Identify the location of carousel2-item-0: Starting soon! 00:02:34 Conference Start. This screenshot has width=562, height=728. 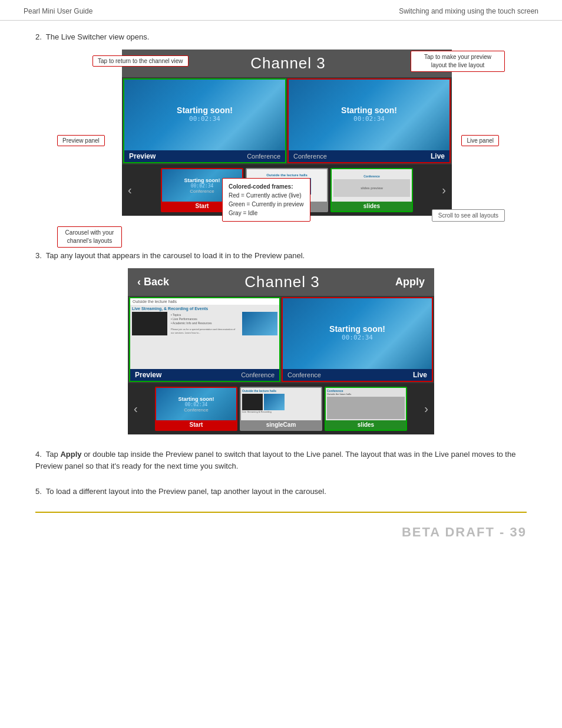
(196, 409).